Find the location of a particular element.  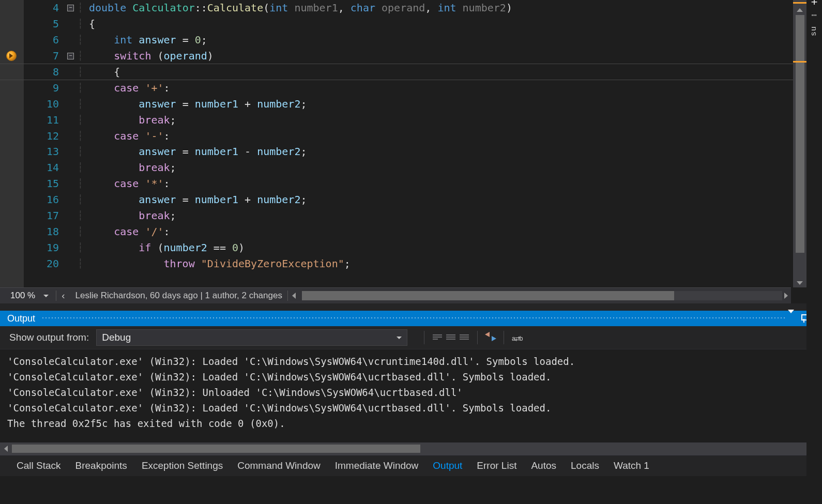

tab-error-list: Error List is located at coordinates (496, 466).